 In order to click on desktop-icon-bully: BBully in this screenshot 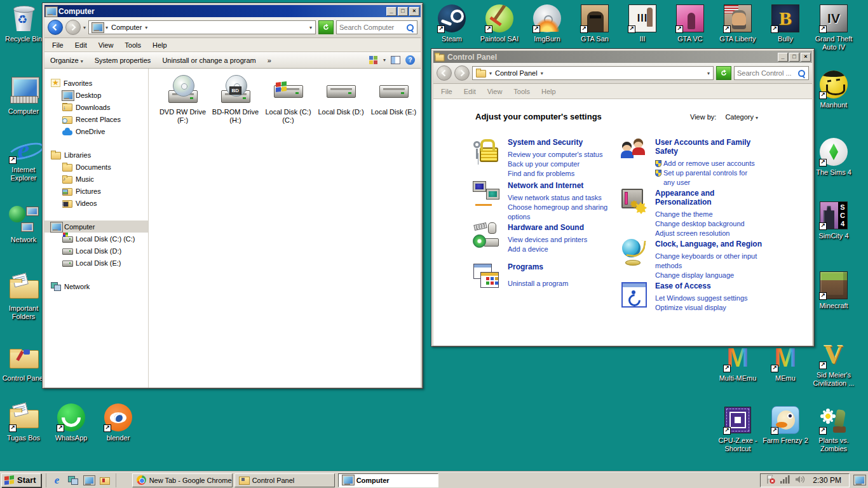, I will do `click(785, 24)`.